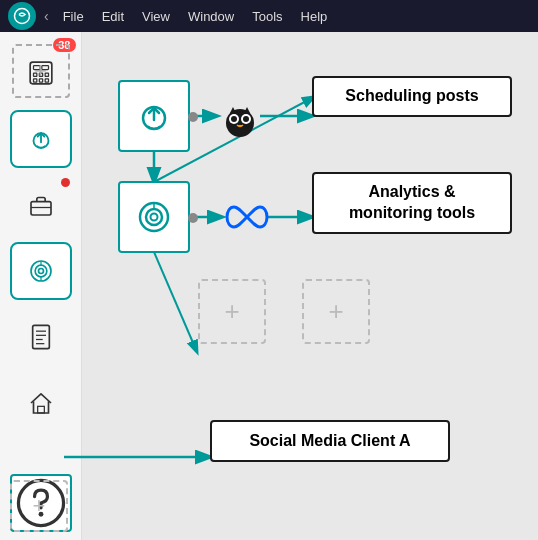 This screenshot has width=538, height=540. What do you see at coordinates (330, 440) in the screenshot?
I see `social-media-text: Social Media Client A` at bounding box center [330, 440].